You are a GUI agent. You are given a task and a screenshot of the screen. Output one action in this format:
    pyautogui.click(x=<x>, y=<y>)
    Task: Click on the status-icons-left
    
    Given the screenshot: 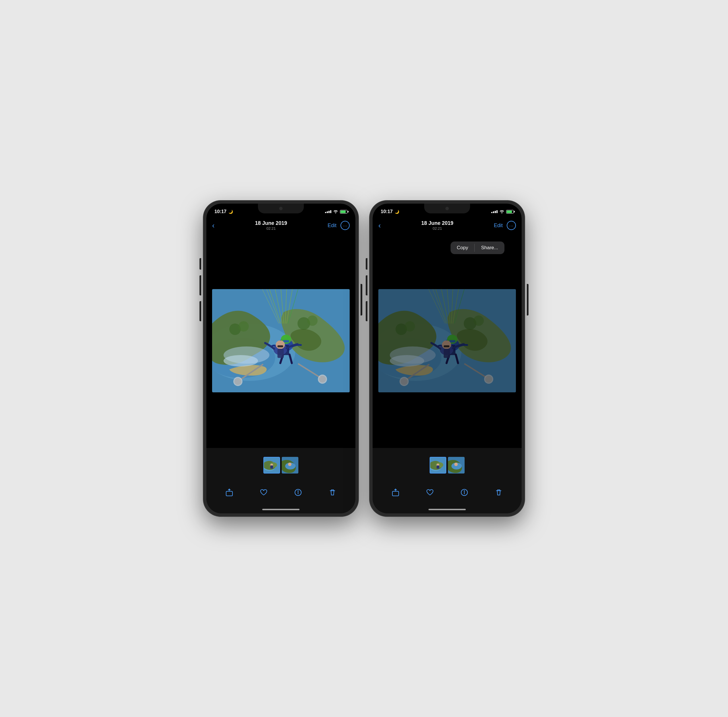 What is the action you would take?
    pyautogui.click(x=336, y=212)
    